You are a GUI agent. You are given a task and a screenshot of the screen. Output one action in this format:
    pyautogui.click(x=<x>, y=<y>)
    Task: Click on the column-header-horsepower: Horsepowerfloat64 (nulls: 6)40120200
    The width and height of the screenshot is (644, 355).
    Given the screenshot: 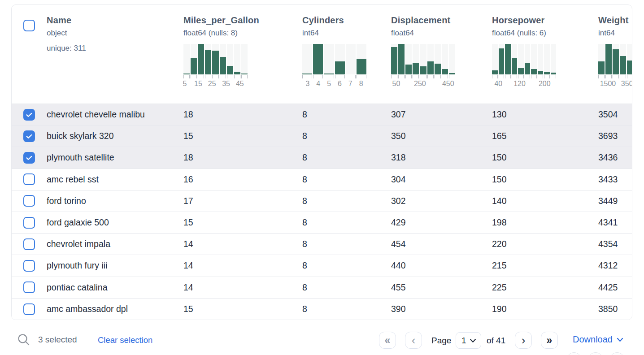 What is the action you would take?
    pyautogui.click(x=545, y=54)
    